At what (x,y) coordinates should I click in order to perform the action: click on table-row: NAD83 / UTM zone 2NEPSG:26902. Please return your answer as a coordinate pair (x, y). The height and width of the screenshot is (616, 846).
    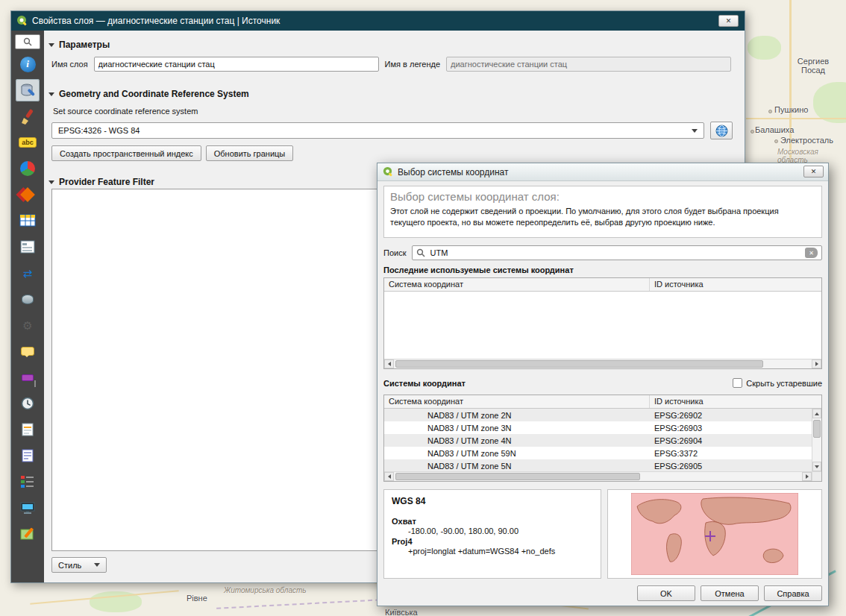
    Looking at the image, I should click on (598, 415).